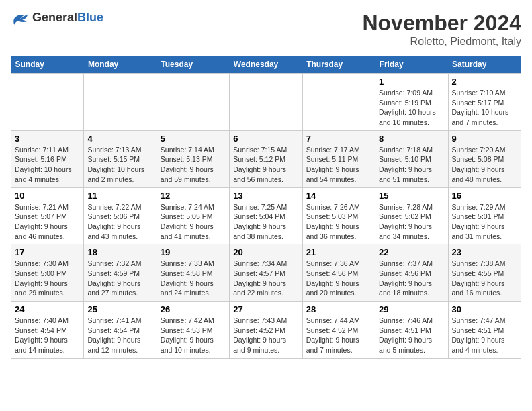 Image resolution: width=532 pixels, height=411 pixels. Describe the element at coordinates (120, 64) in the screenshot. I see `day-of-week-header: Monday` at that location.